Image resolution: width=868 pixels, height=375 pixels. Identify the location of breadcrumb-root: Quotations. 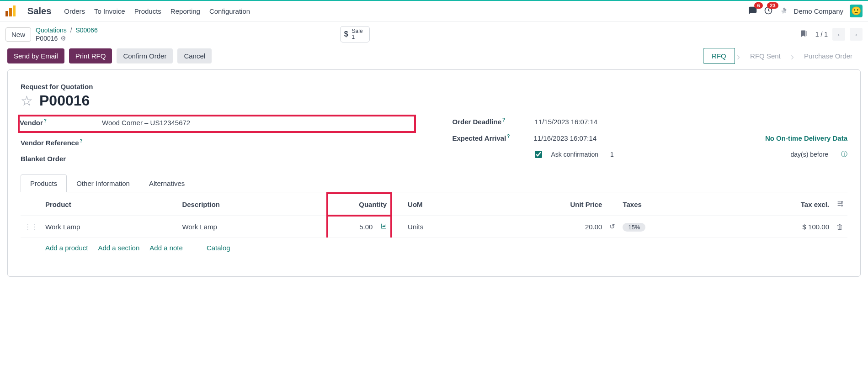
(51, 30).